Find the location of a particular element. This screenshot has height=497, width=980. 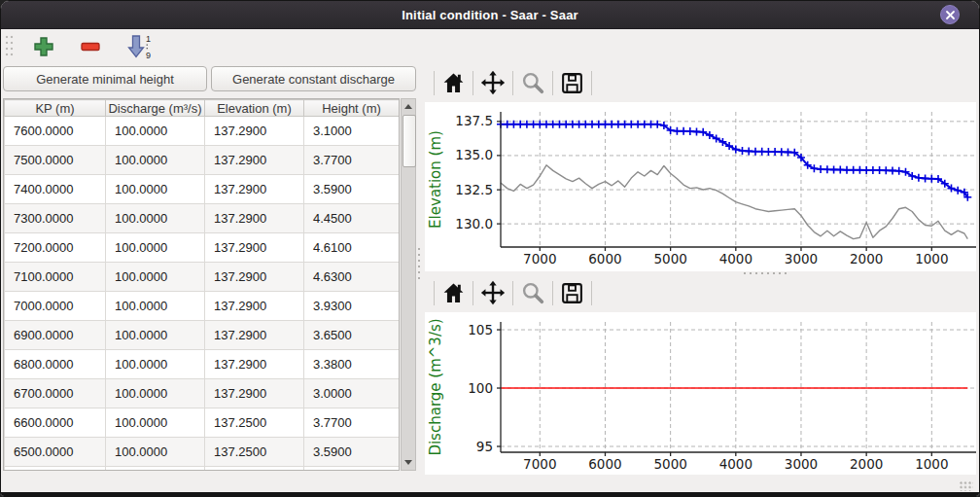

table-cell: 7500.0000 is located at coordinates (55, 160).